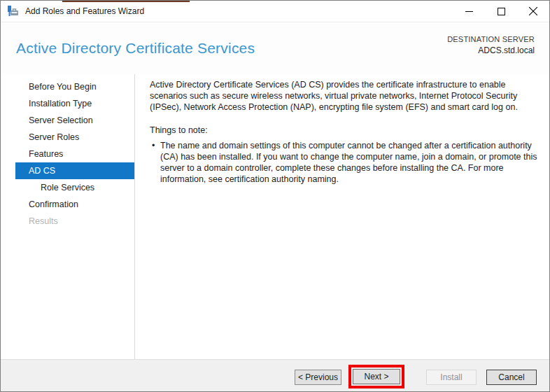 The image size is (550, 392). What do you see at coordinates (491, 45) in the screenshot?
I see `destination-server-block: DESTINATION SERVER ADCS.std.local` at bounding box center [491, 45].